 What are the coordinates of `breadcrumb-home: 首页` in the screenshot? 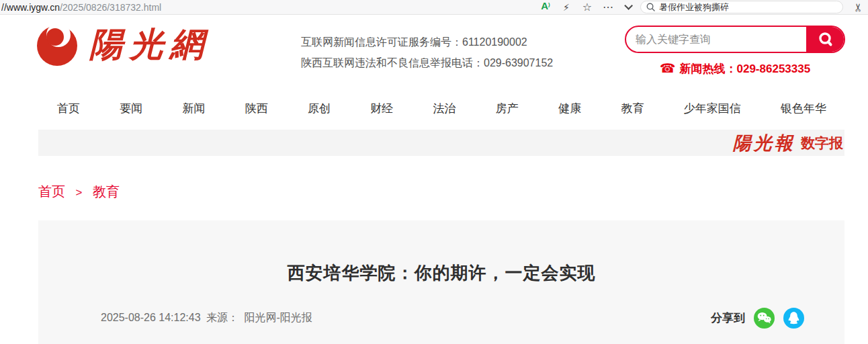 It's located at (52, 191).